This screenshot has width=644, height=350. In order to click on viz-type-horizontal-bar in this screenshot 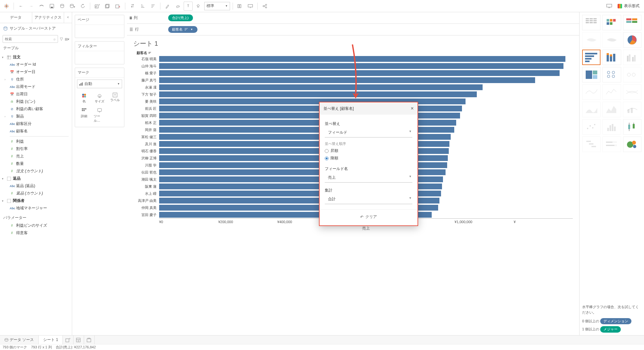, I will do `click(591, 57)`.